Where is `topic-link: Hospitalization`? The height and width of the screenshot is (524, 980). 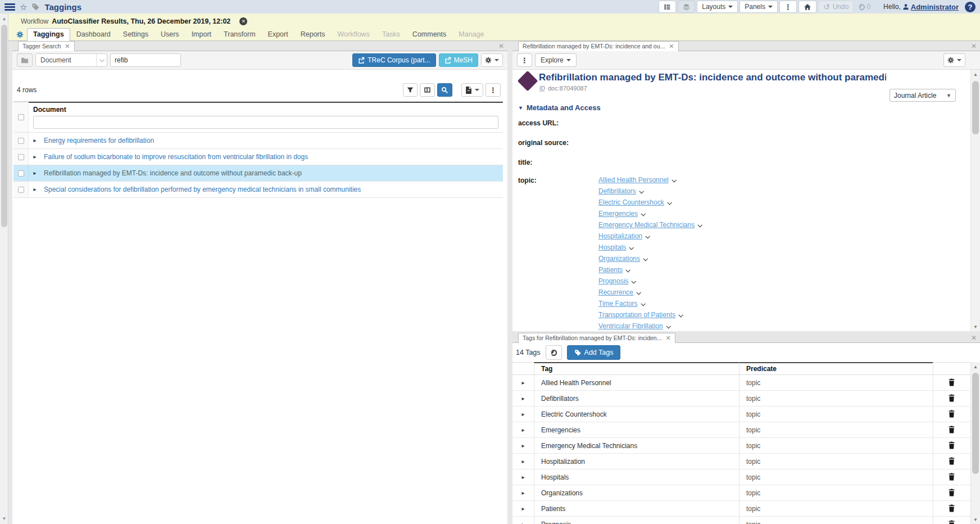
topic-link: Hospitalization is located at coordinates (620, 236).